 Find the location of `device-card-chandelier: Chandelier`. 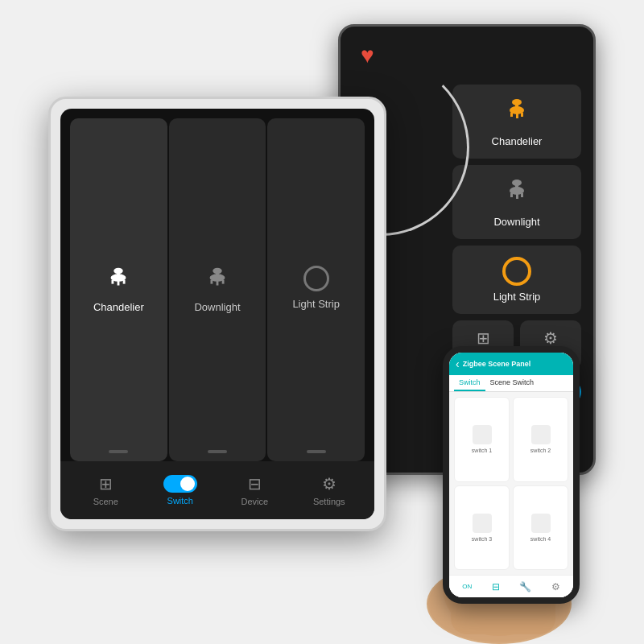

device-card-chandelier: Chandelier is located at coordinates (119, 290).